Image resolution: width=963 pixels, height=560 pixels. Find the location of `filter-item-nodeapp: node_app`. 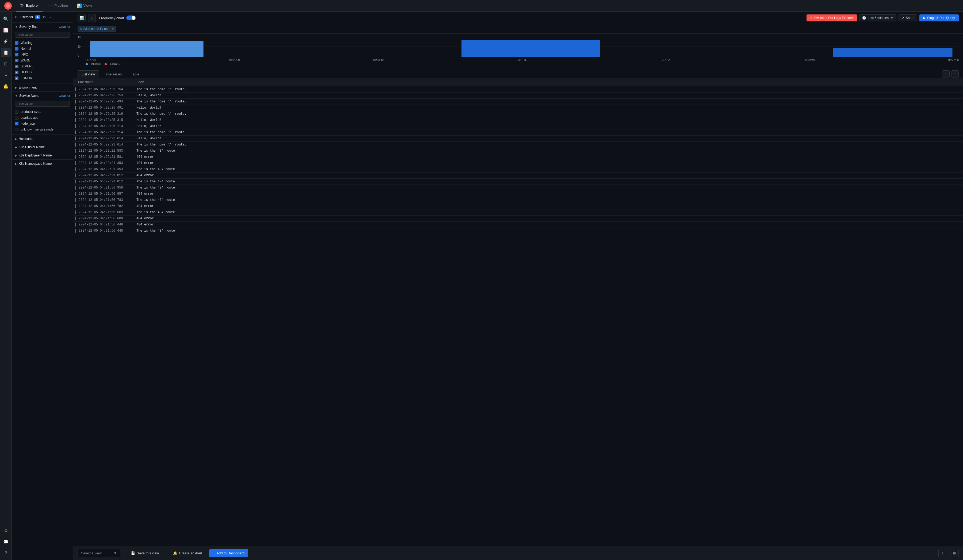

filter-item-nodeapp: node_app is located at coordinates (42, 124).